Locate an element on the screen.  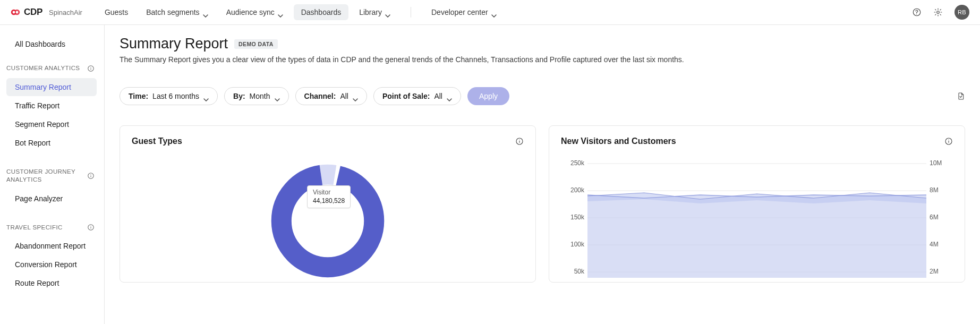
sidebar-group-customer-journey: CUSTOMER JOURNEY ANALYTICS Page Analyzer is located at coordinates (55, 187).